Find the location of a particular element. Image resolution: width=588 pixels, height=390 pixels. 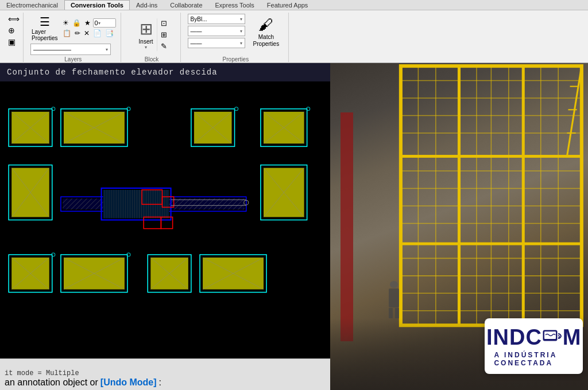

tab-conversion-tools: Conversion Tools is located at coordinates (97, 5).